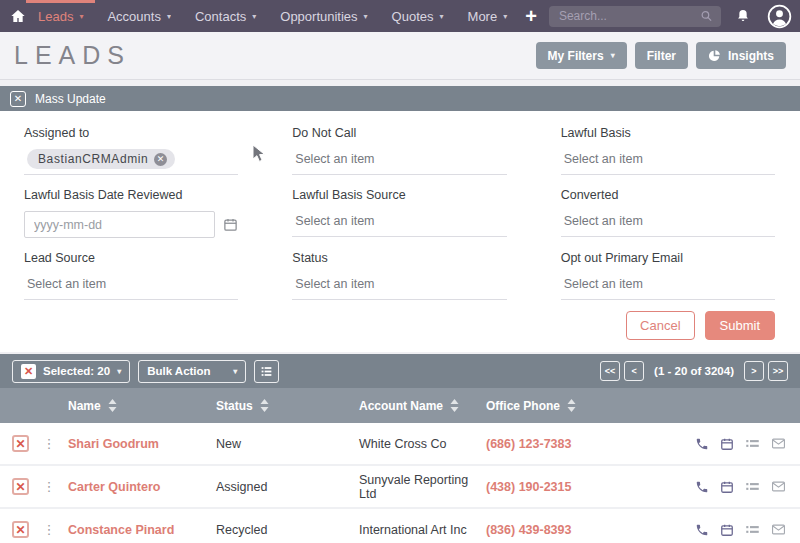  What do you see at coordinates (582, 56) in the screenshot?
I see `my-filters-button: My Filters ▾` at bounding box center [582, 56].